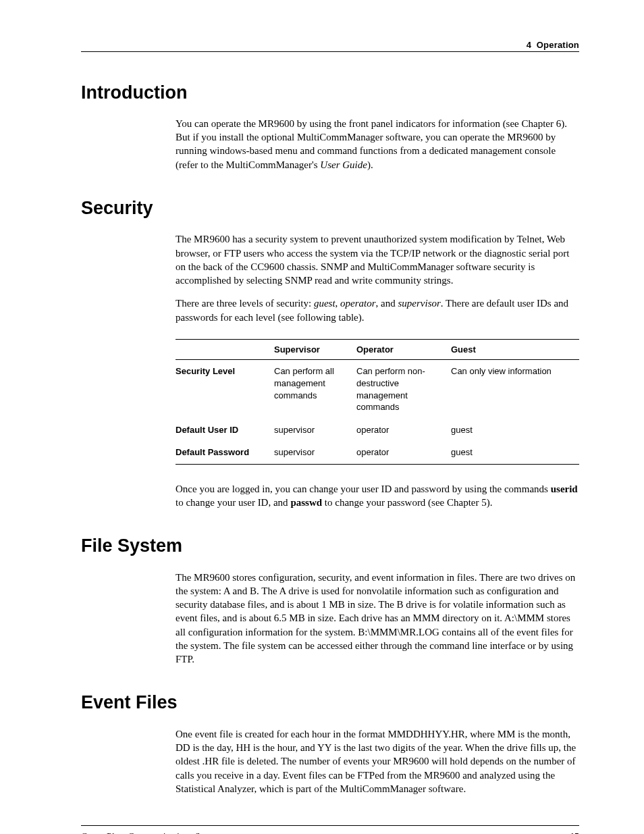 The width and height of the screenshot is (644, 834). Describe the element at coordinates (377, 145) in the screenshot. I see `intro-paragraph: You can operate the MR9600 by using the …` at that location.